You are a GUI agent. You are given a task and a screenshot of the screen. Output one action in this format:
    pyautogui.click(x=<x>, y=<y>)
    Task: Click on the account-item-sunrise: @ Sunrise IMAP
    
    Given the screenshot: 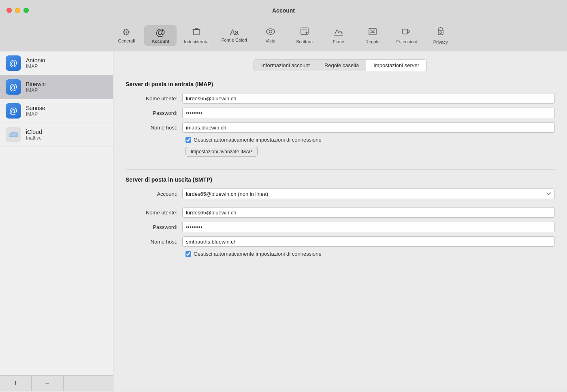 What is the action you would take?
    pyautogui.click(x=57, y=111)
    